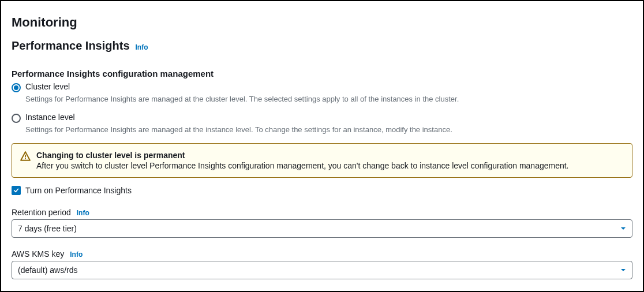 The width and height of the screenshot is (644, 292). Describe the element at coordinates (70, 46) in the screenshot. I see `section-title: Performance Insights` at that location.